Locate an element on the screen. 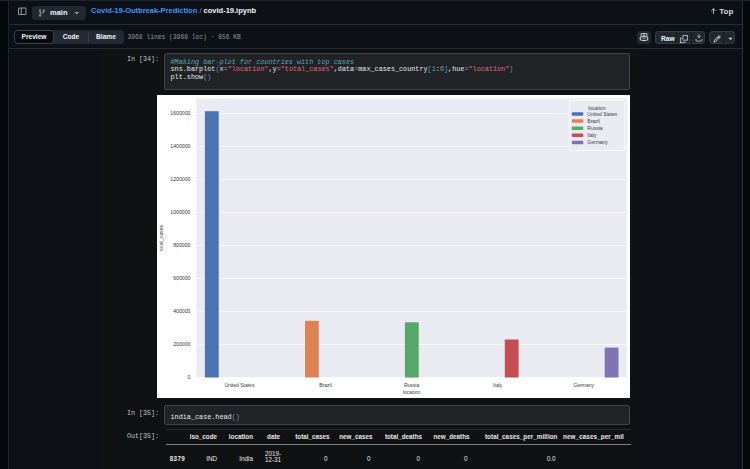 This screenshot has width=750, height=469. svg-text: 400000 is located at coordinates (182, 311).